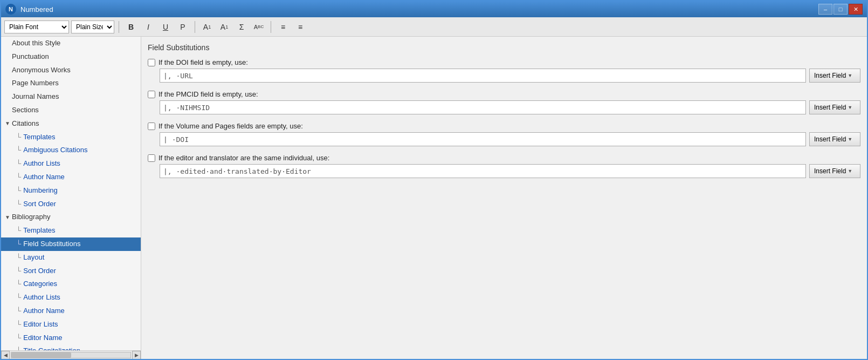  Describe the element at coordinates (8, 110) in the screenshot. I see `expand-icon-sections` at that location.